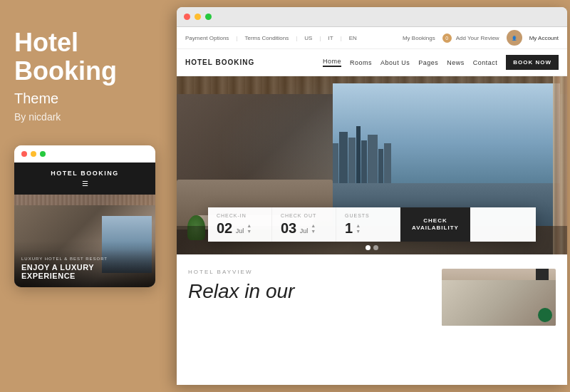 This screenshot has width=570, height=392. I want to click on room-image, so click(499, 297).